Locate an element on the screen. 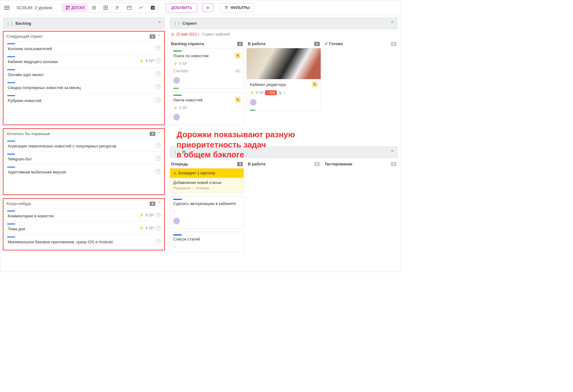 Image resolution: width=573 pixels, height=392 pixels. view-boards: ДОСКИ is located at coordinates (75, 8).